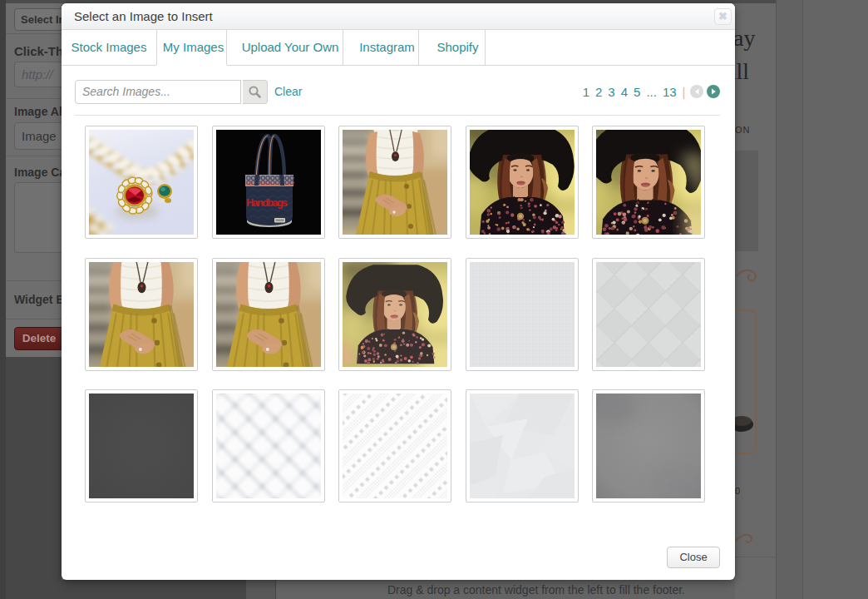 This screenshot has width=868, height=599. I want to click on svg-text: Handbags, so click(267, 203).